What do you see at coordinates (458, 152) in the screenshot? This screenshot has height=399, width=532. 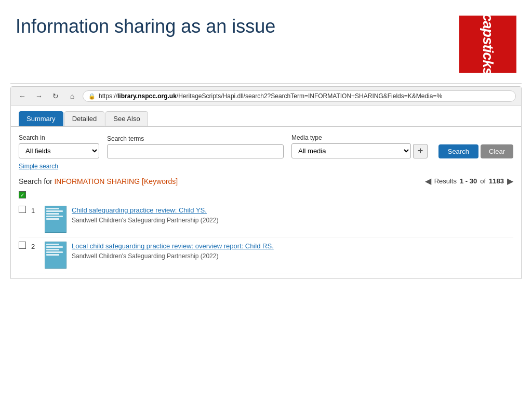 I see `search-button: Search` at bounding box center [458, 152].